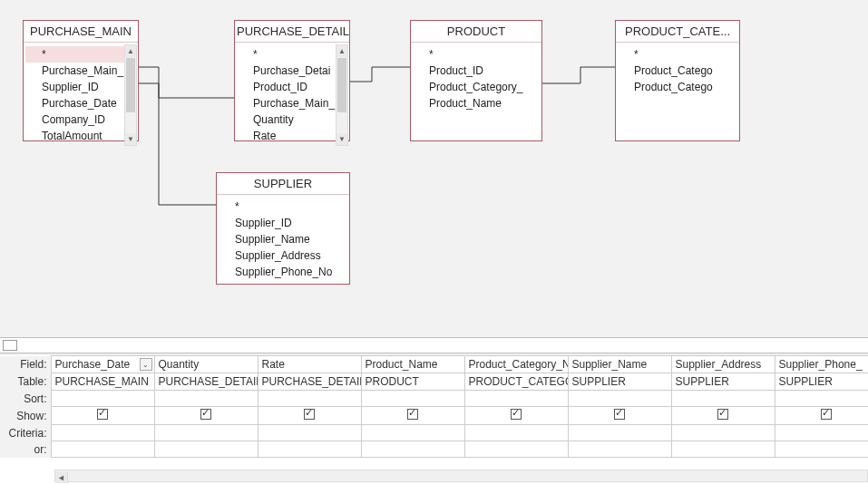 Image resolution: width=868 pixels, height=484 pixels. I want to click on field-item: Supplier_Phone_No, so click(286, 272).